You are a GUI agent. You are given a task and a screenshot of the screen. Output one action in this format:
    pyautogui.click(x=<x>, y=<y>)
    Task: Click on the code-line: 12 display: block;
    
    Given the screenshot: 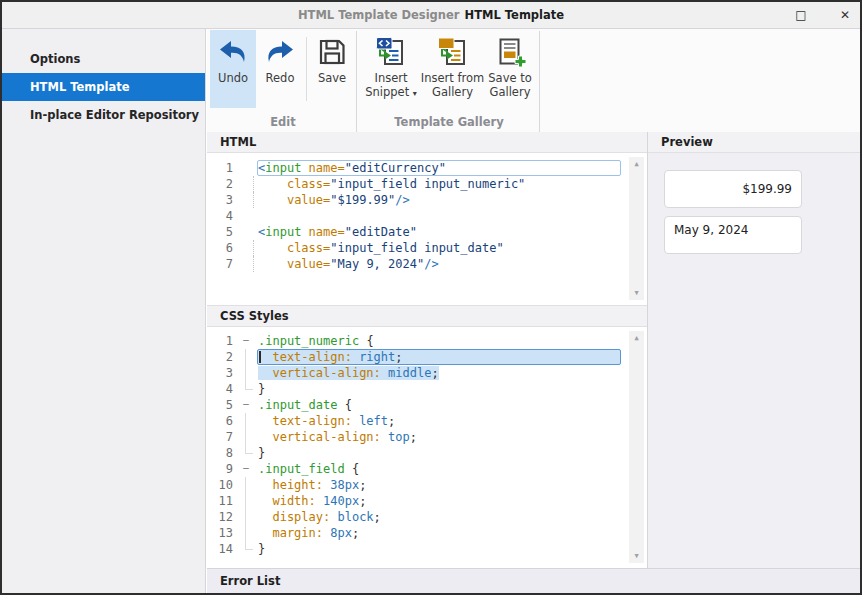 What is the action you would take?
    pyautogui.click(x=427, y=517)
    